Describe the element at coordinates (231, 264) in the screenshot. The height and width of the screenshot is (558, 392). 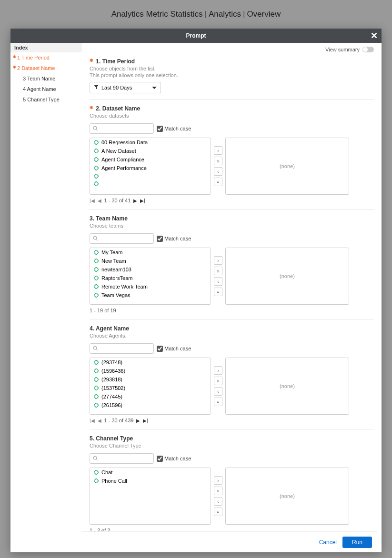
I see `section-team-name: 3. Team Name Choose teams Match case` at that location.